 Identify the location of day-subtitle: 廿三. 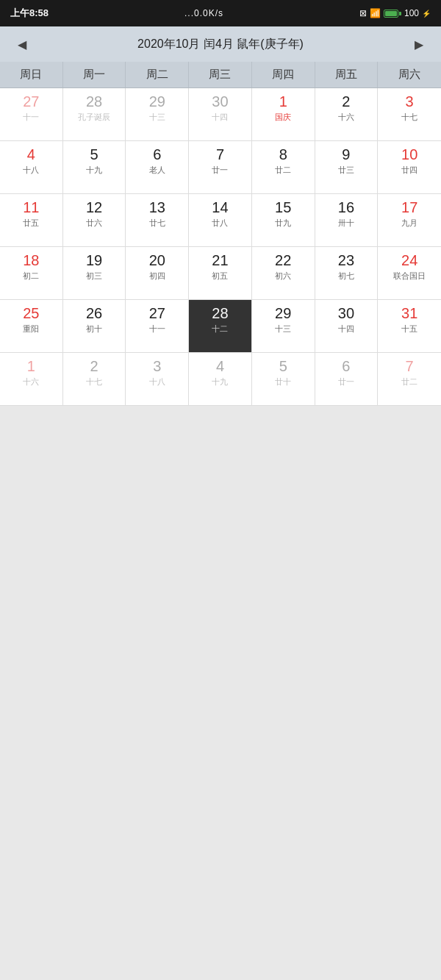
(346, 170).